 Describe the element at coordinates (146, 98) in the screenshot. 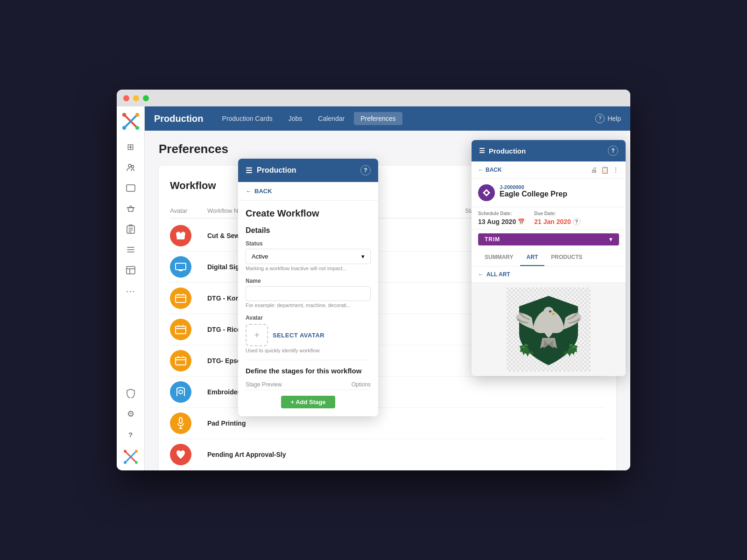

I see `maximize-button` at that location.